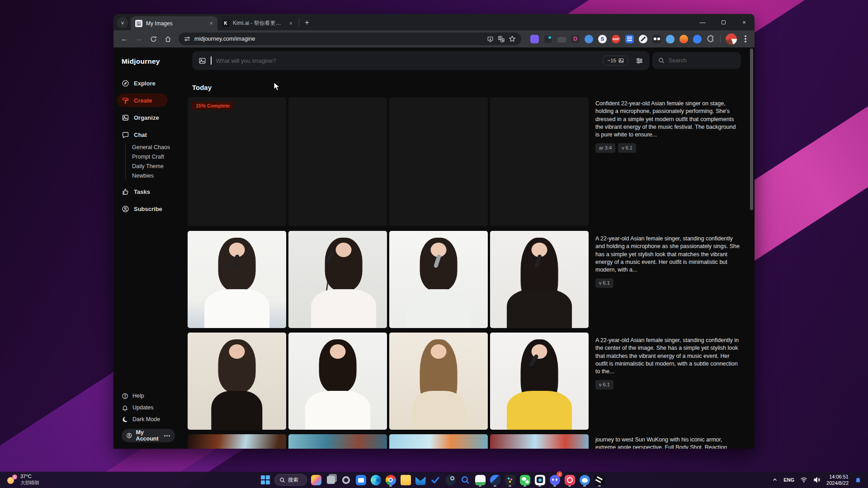 This screenshot has width=868, height=488. I want to click on extensions-puzzle-icon, so click(711, 39).